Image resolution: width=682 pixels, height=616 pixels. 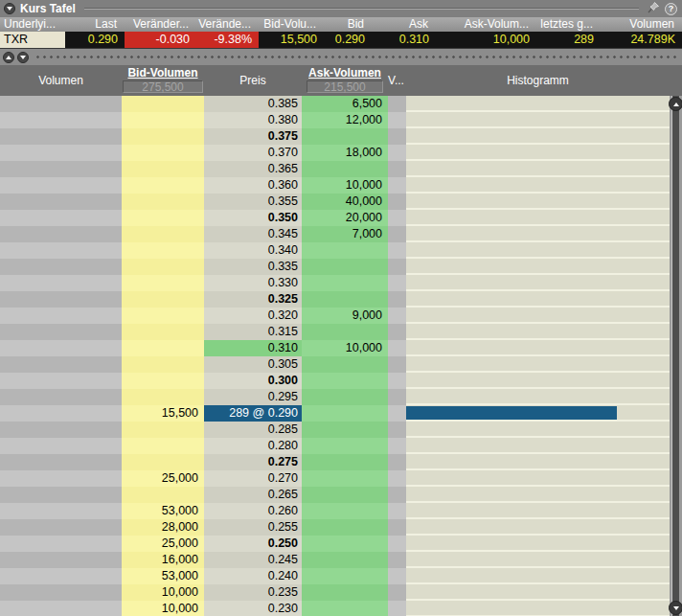 I want to click on price-cell: 0.385, so click(x=253, y=103).